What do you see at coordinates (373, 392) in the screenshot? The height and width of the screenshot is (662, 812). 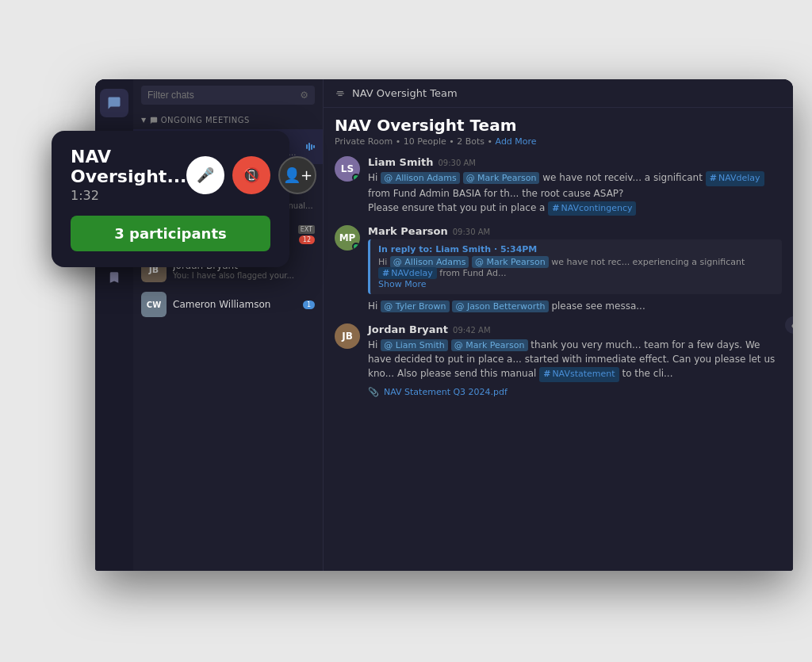 I see `attachment-icon: 📎` at bounding box center [373, 392].